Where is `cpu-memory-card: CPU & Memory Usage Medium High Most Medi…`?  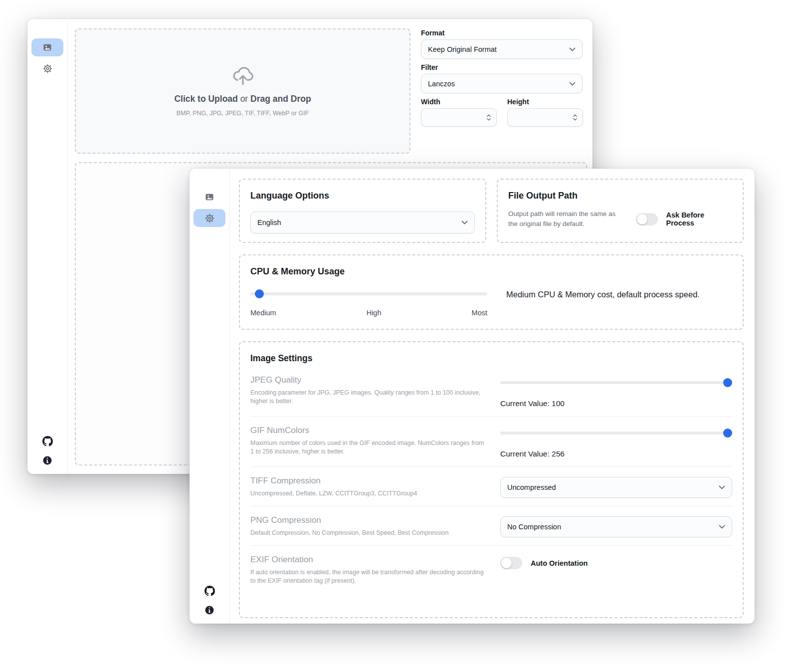
cpu-memory-card: CPU & Memory Usage Medium High Most Medi… is located at coordinates (491, 292).